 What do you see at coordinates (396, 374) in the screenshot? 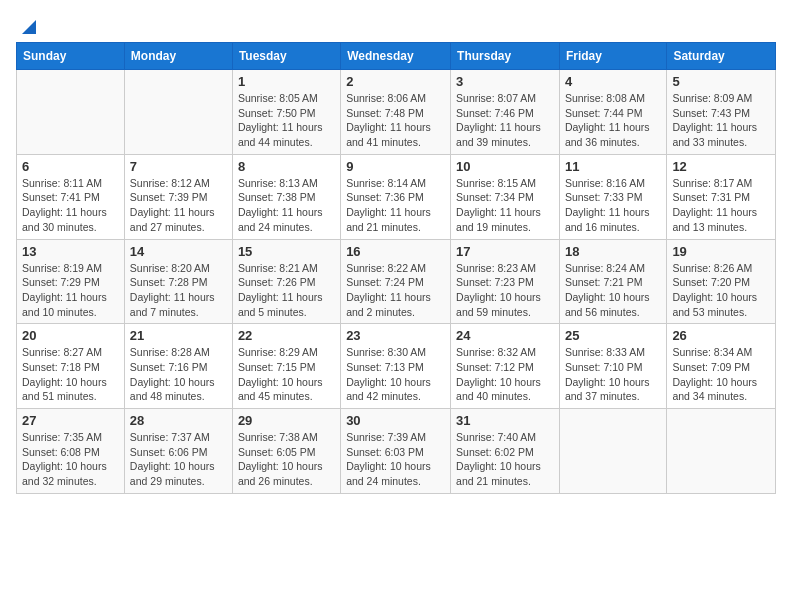
I see `day-info: Sunrise: 8:30 AM Sunset: 7:13 PM Dayligh…` at bounding box center [396, 374].